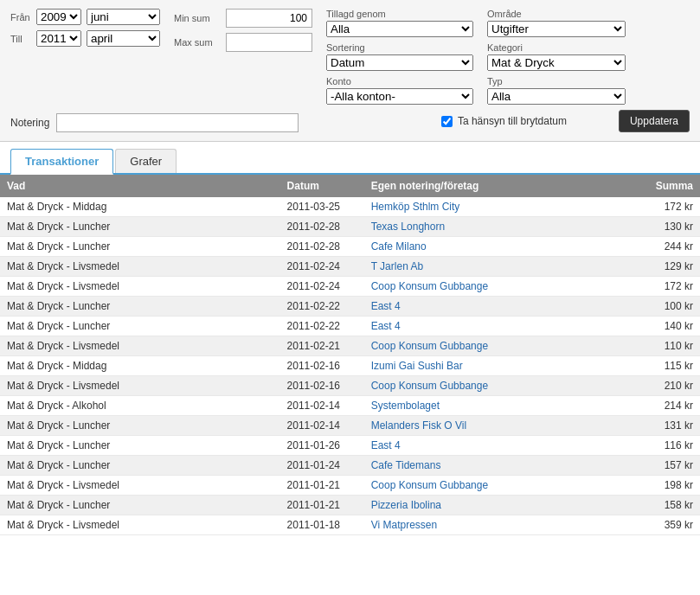 The width and height of the screenshot is (700, 595). What do you see at coordinates (350, 306) in the screenshot?
I see `table-row: Mat & Dryck - Luncher2011-02-22East 4100…` at bounding box center [350, 306].